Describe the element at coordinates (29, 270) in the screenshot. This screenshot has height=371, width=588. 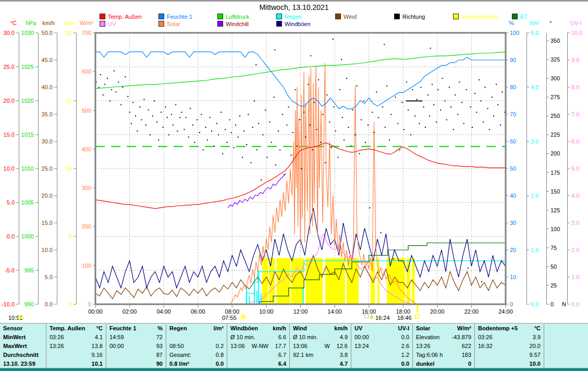
I see `axis-tick-label: 995` at that location.